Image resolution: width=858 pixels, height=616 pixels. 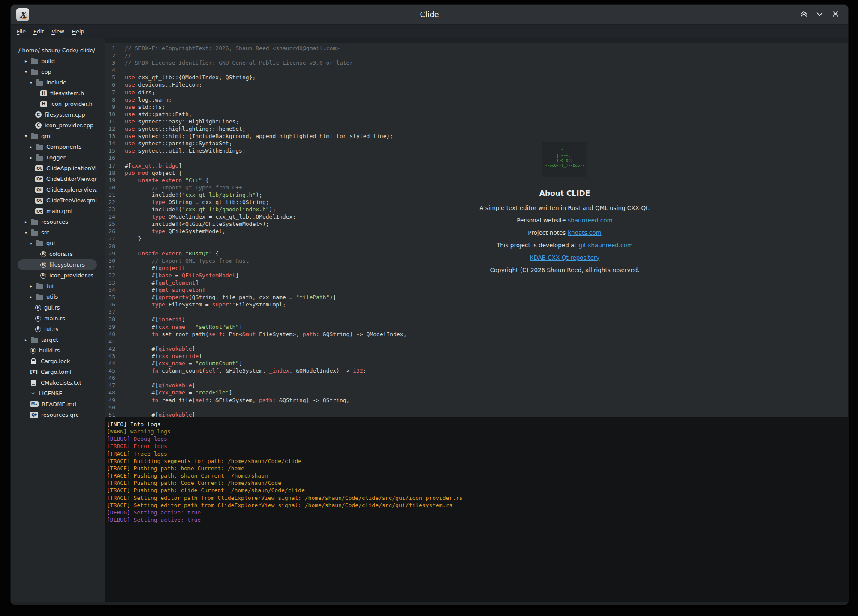 What do you see at coordinates (57, 318) in the screenshot?
I see `tree-item-main.rs: Rmain.rs` at bounding box center [57, 318].